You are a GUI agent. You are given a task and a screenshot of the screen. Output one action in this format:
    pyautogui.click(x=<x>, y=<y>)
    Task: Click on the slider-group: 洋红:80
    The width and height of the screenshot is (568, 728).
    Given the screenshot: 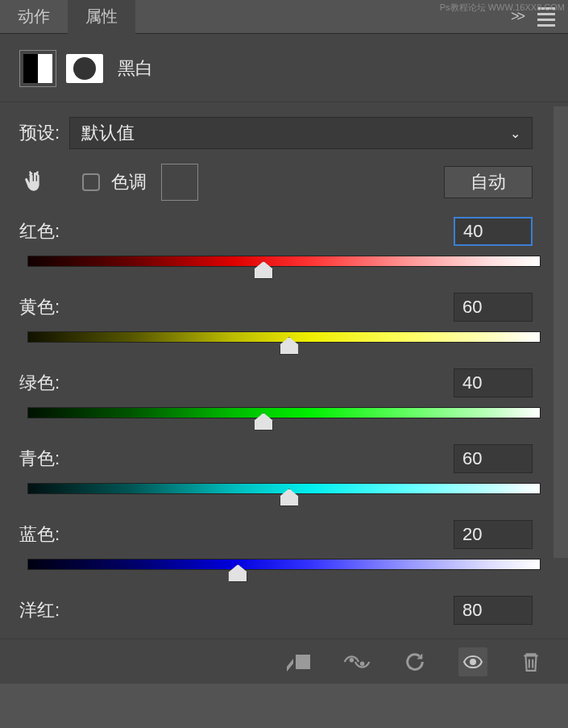 What is the action you would take?
    pyautogui.click(x=284, y=605)
    